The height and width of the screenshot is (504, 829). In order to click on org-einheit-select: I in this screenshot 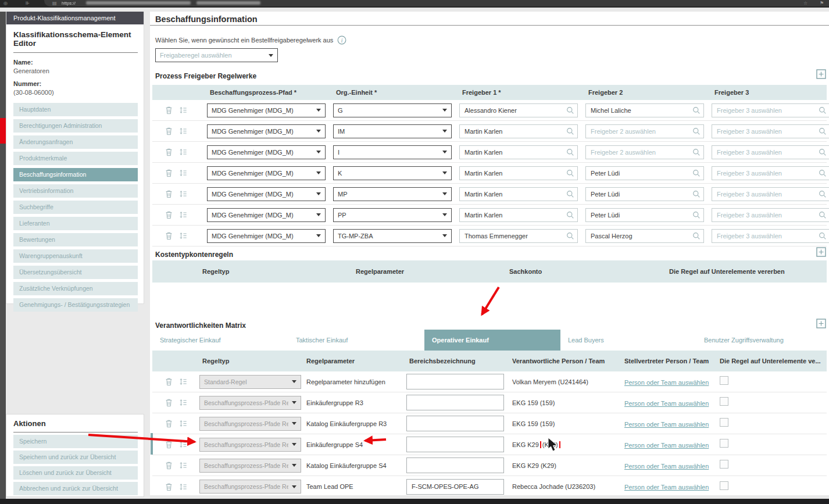, I will do `click(392, 152)`.